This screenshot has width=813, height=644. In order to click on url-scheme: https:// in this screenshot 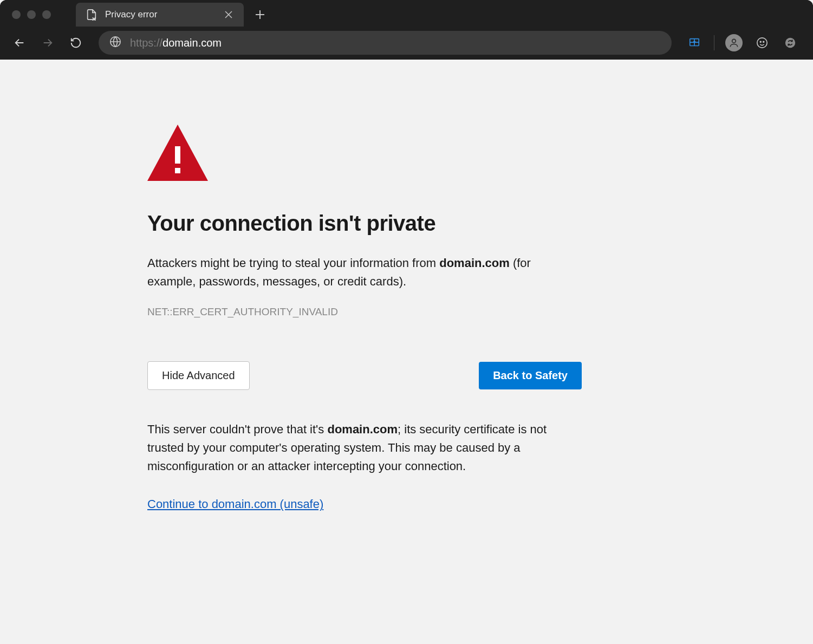, I will do `click(146, 43)`.